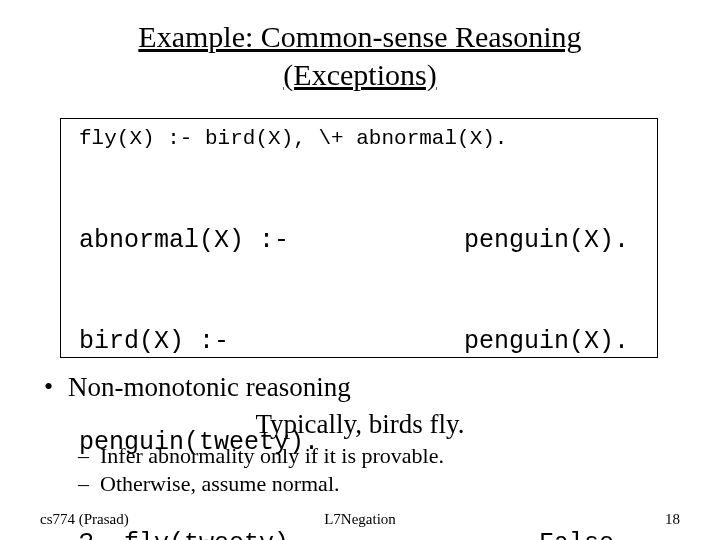 This screenshot has width=720, height=540. Describe the element at coordinates (360, 74) in the screenshot. I see `title-line-2: (Exceptions)` at that location.